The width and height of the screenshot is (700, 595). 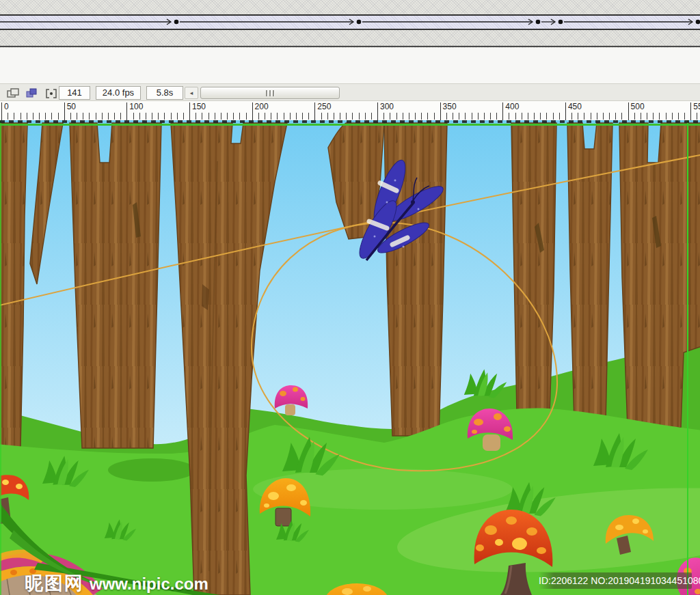 I want to click on ruler-frame-label: 100, so click(x=136, y=107).